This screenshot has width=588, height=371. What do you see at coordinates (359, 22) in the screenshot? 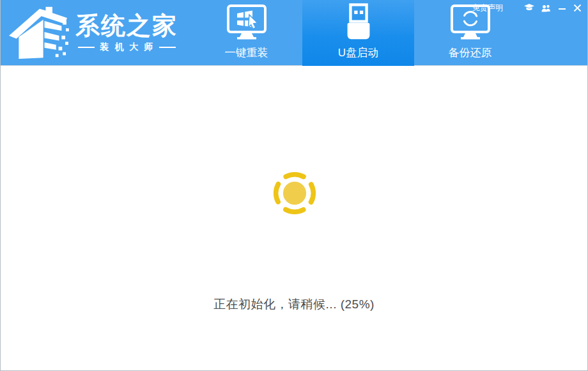
I see `usb-drive-icon` at bounding box center [359, 22].